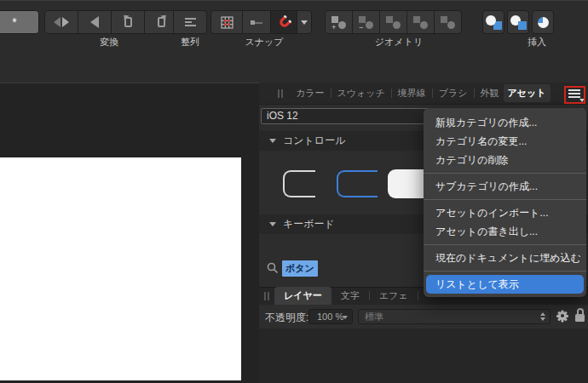  What do you see at coordinates (303, 296) in the screenshot?
I see `tab-layers: レイヤー` at bounding box center [303, 296].